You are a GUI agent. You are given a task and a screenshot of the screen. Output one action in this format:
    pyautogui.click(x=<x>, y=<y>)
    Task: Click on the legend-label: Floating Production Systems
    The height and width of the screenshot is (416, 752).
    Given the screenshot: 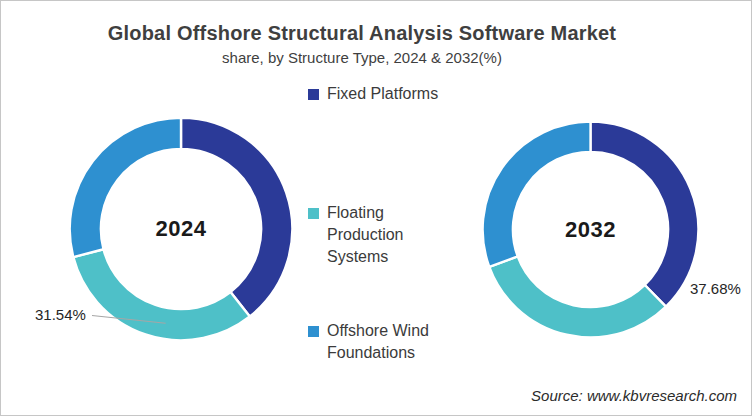 What is the action you would take?
    pyautogui.click(x=388, y=235)
    